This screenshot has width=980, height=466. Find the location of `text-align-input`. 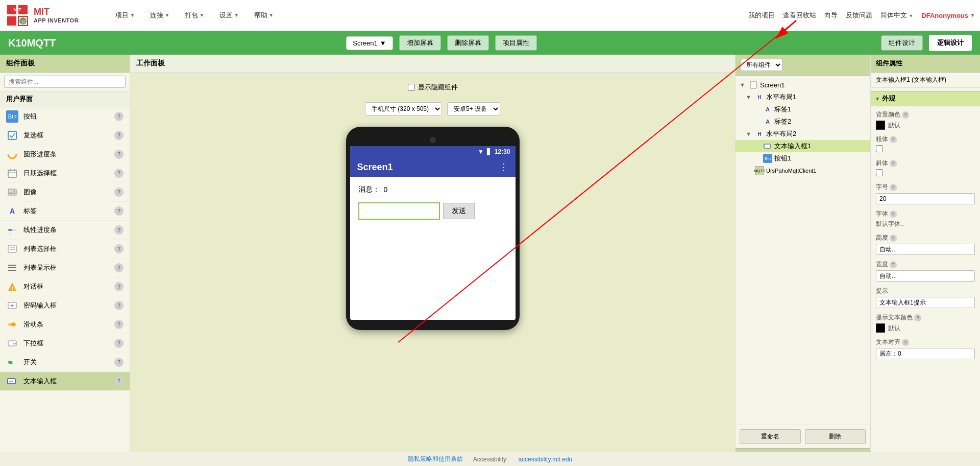

text-align-input is located at coordinates (925, 354).